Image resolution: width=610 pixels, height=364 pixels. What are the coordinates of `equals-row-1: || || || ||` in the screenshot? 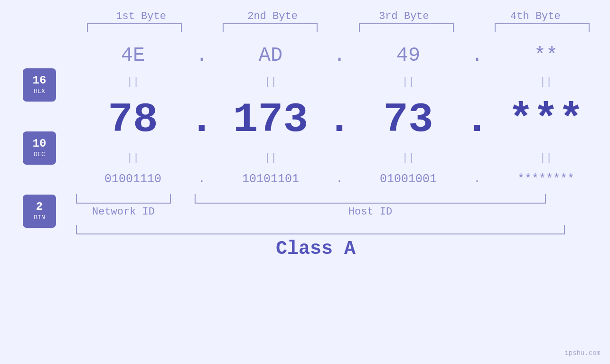 It's located at (338, 82).